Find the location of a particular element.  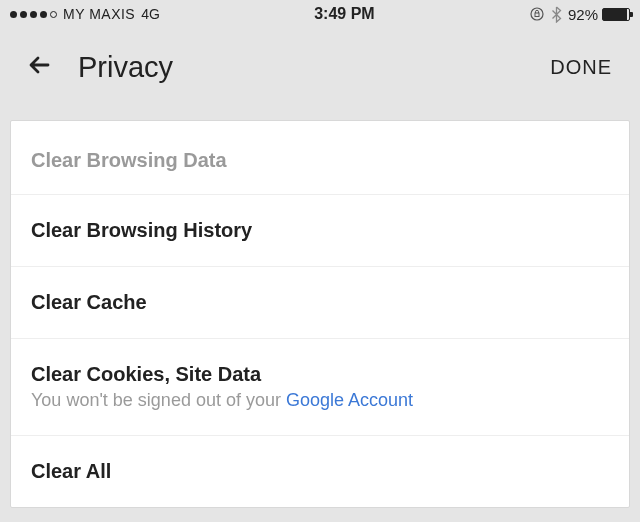

carrier-label: MY MAXIS is located at coordinates (99, 14).